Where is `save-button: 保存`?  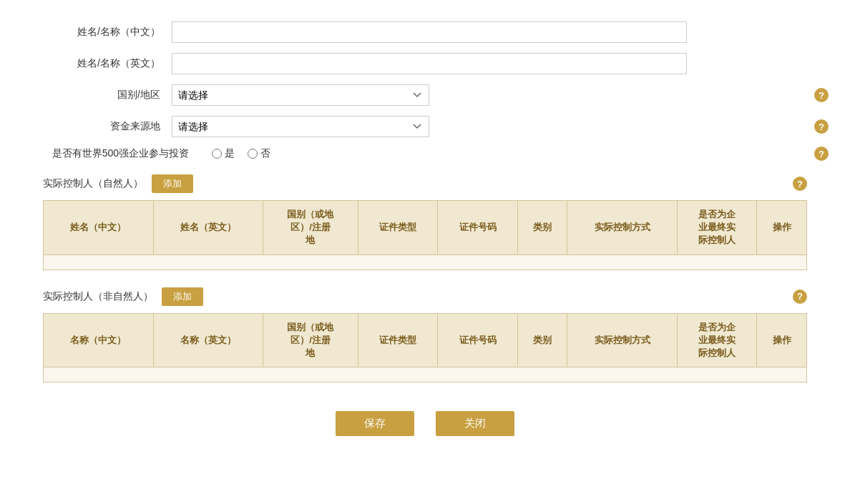
save-button: 保存 is located at coordinates (375, 423).